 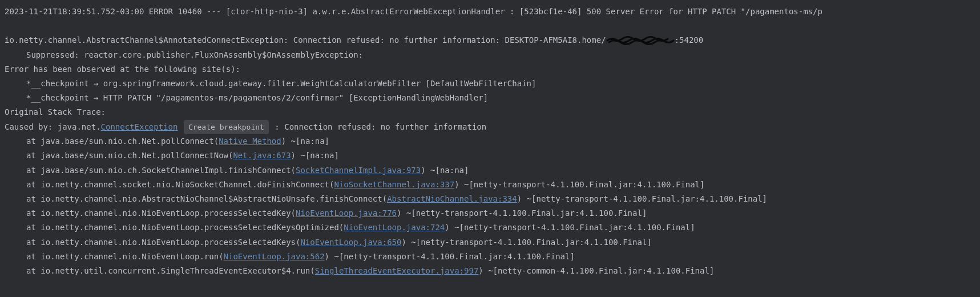 What do you see at coordinates (274, 256) in the screenshot?
I see `stack-frame-source-link: NioEventLoop.java:562` at bounding box center [274, 256].